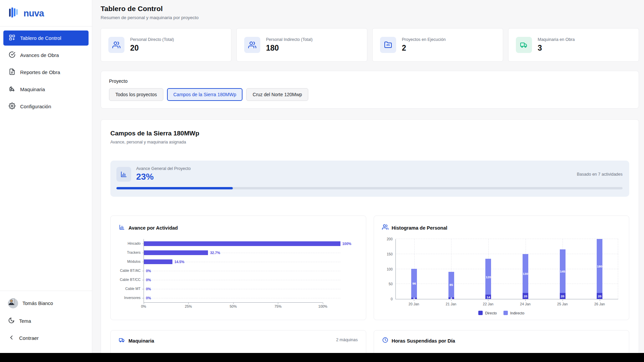 This screenshot has height=362, width=644. I want to click on kpi-card-personal-indirecto: Personal Indirecto (Total) 180, so click(302, 45).